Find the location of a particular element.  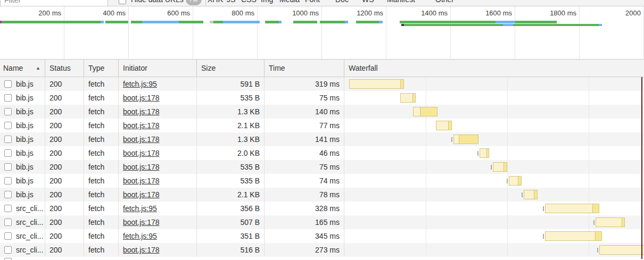

table-row: bib.js200fetchboot.js:1782.1 KB78 ms is located at coordinates (322, 195).